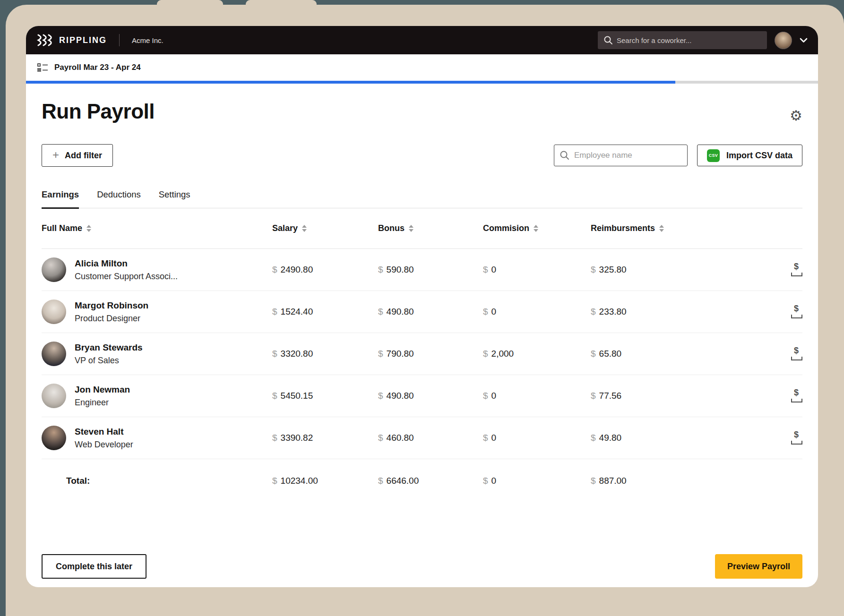 The height and width of the screenshot is (616, 844). I want to click on reimbursement-value: $325.80, so click(689, 270).